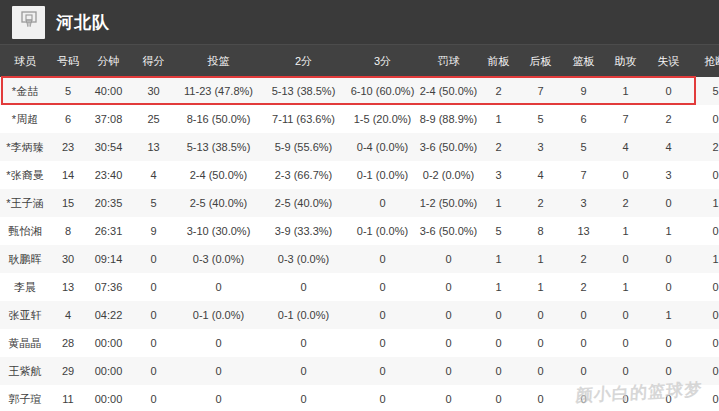 This screenshot has width=719, height=411. I want to click on table-cell: 6, so click(68, 119).